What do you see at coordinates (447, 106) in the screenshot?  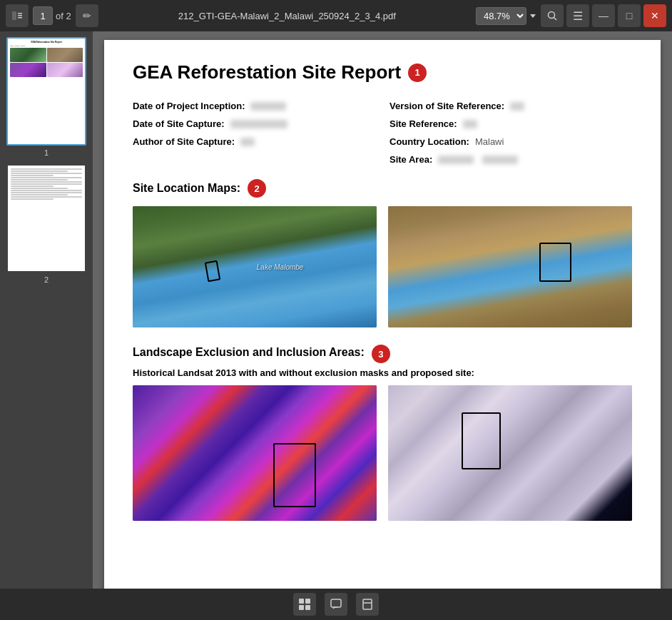 I see `version-label: Version of Site Reference:` at bounding box center [447, 106].